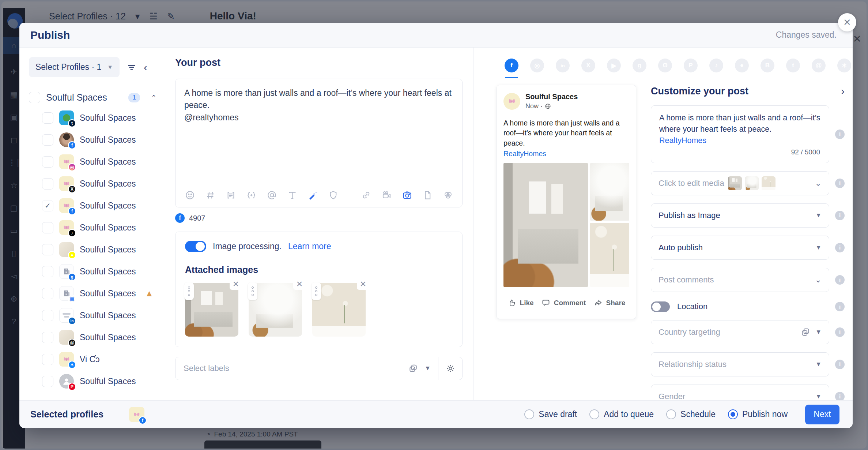 This screenshot has width=868, height=450. I want to click on profile-row: ◎Soulful Spaces, so click(93, 162).